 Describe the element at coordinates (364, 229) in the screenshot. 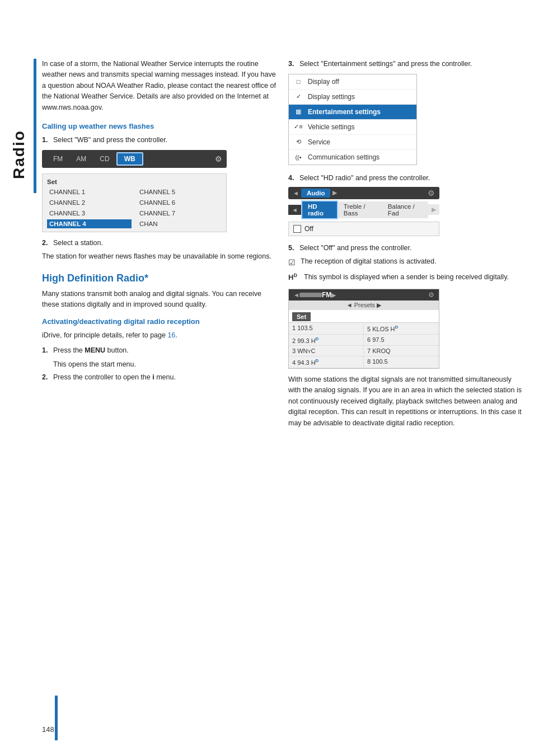

I see `off-row: Off` at that location.